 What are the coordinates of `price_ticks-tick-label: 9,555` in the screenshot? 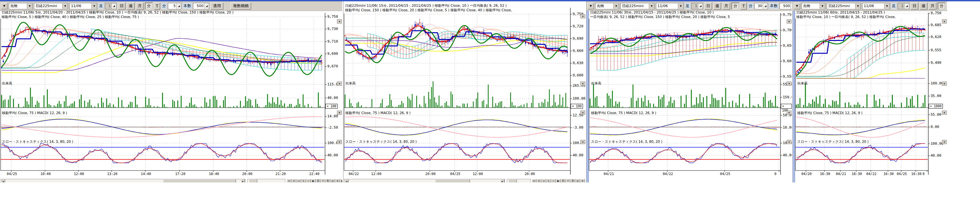 It's located at (936, 50).